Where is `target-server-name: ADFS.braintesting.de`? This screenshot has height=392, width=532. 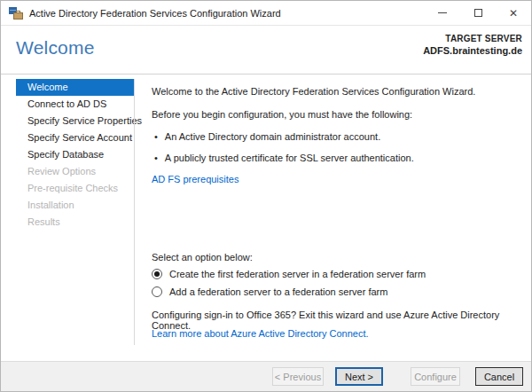 target-server-name: ADFS.braintesting.de is located at coordinates (473, 51).